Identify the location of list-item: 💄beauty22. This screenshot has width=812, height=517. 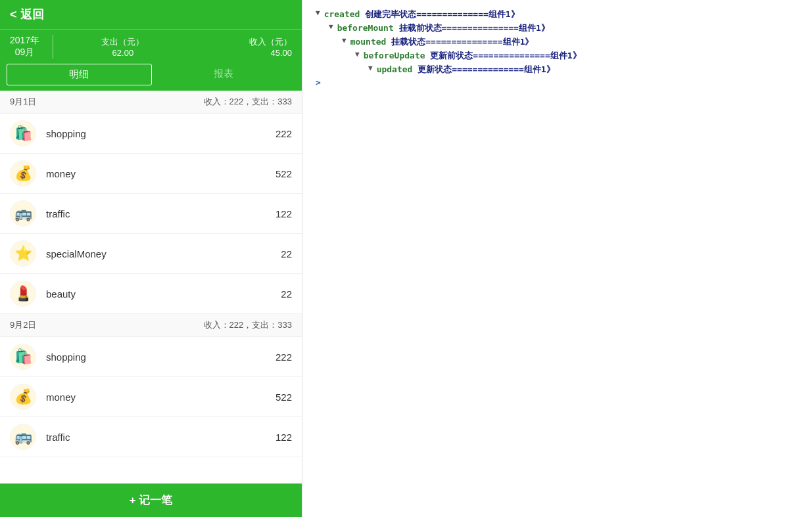
(151, 294).